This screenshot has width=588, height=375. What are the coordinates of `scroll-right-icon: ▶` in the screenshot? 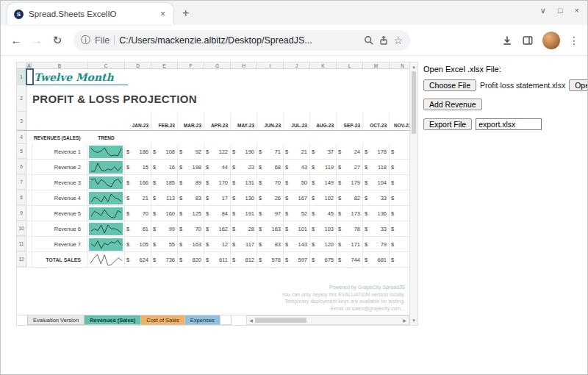 It's located at (404, 321).